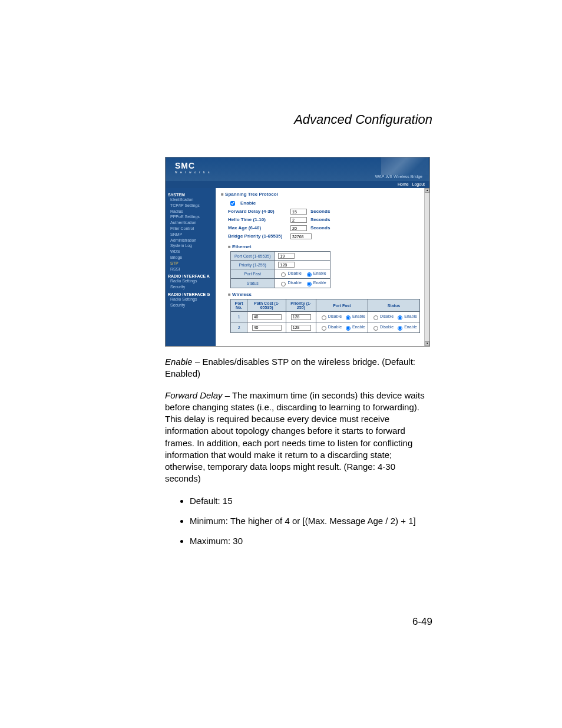  I want to click on logo-text: SMC, so click(185, 166).